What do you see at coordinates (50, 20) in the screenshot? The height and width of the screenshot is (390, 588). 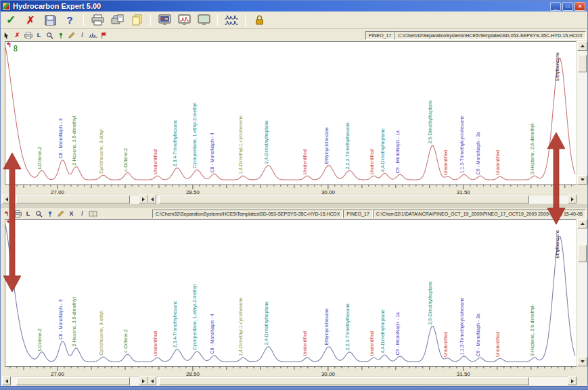 I see `save-button` at bounding box center [50, 20].